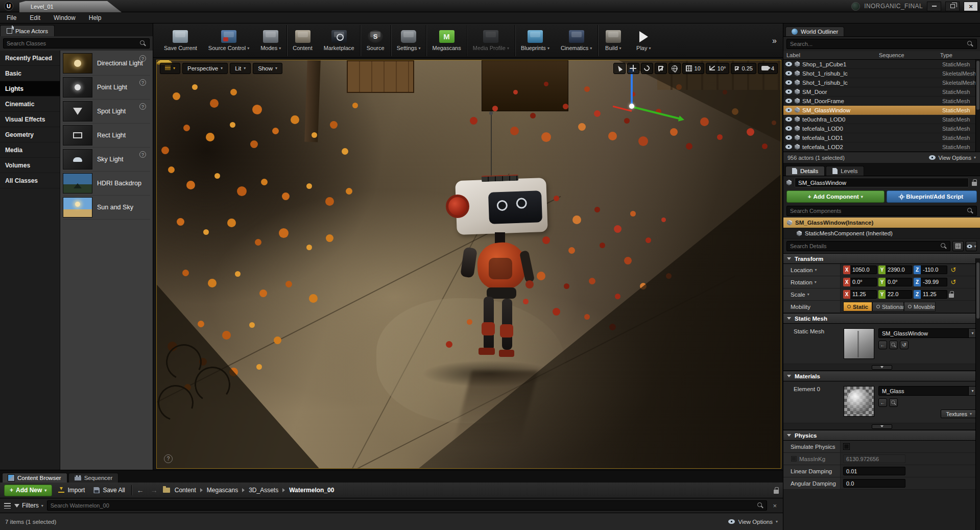  Describe the element at coordinates (632, 88) in the screenshot. I see `gizmo-z-arrow` at that location.